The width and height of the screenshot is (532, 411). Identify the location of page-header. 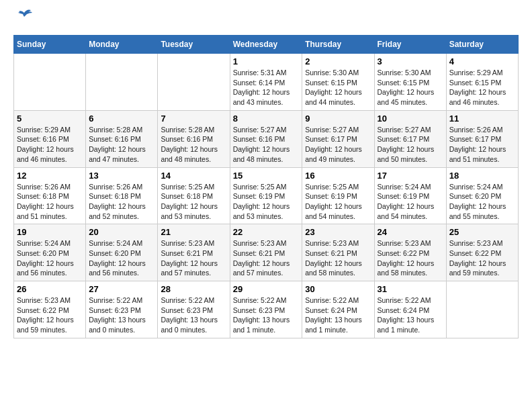
(266, 21).